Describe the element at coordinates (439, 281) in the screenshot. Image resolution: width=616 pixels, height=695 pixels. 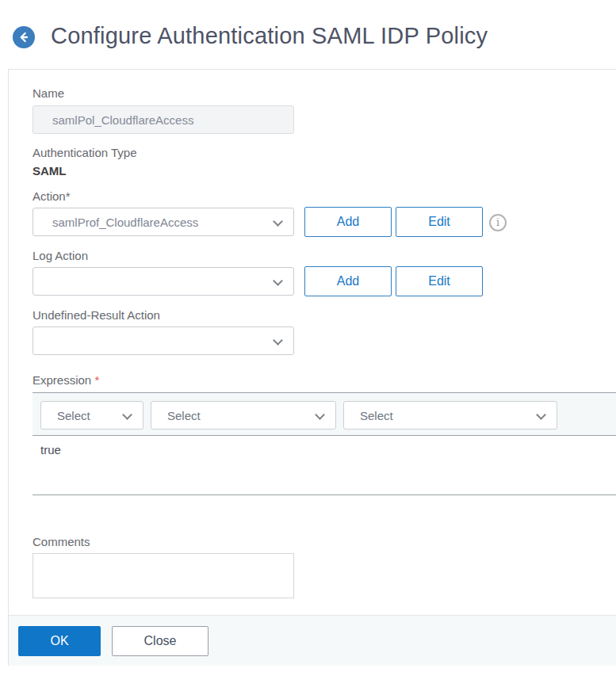
I see `log-action-edit-button: Edit` at that location.